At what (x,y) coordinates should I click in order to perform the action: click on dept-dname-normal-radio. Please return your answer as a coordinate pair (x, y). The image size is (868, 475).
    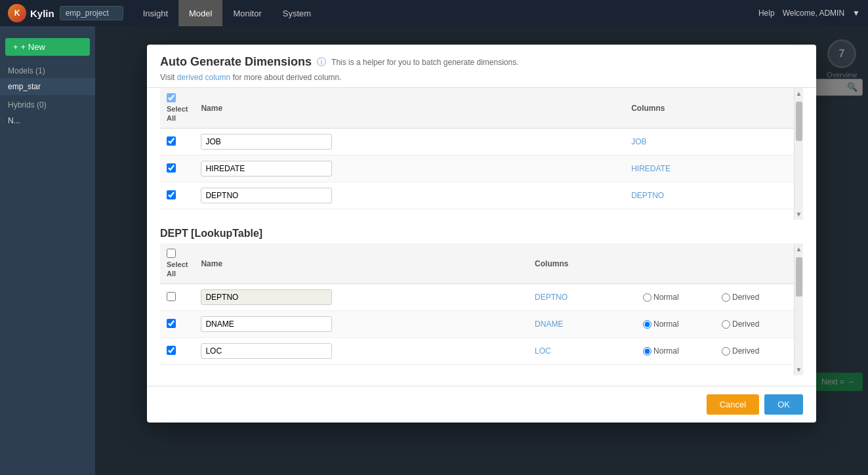
    Looking at the image, I should click on (647, 324).